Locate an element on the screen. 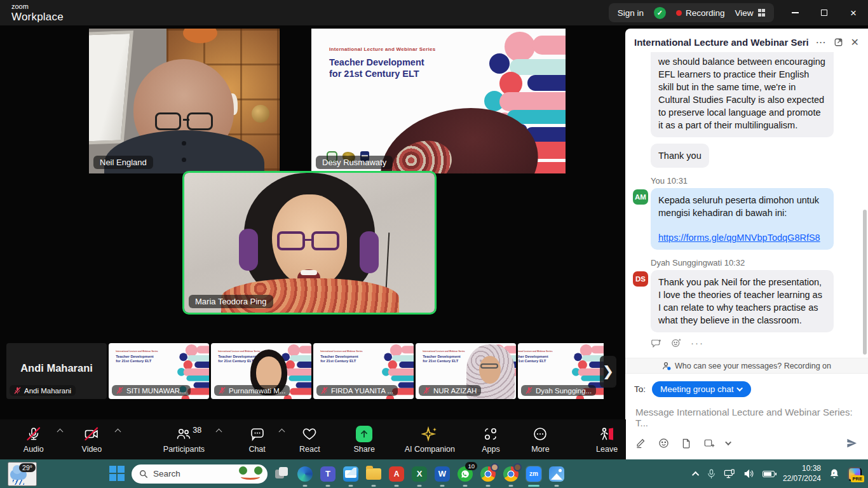 This screenshot has width=868, height=488. whatsapp-app: 10 is located at coordinates (465, 474).